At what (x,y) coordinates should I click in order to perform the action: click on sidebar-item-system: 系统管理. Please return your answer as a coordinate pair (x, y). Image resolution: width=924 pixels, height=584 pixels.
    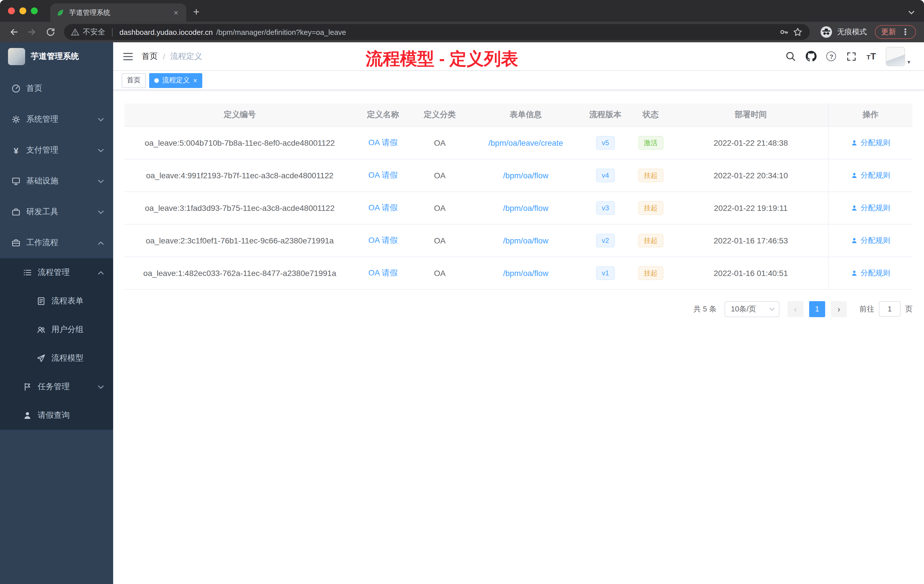
    Looking at the image, I should click on (57, 119).